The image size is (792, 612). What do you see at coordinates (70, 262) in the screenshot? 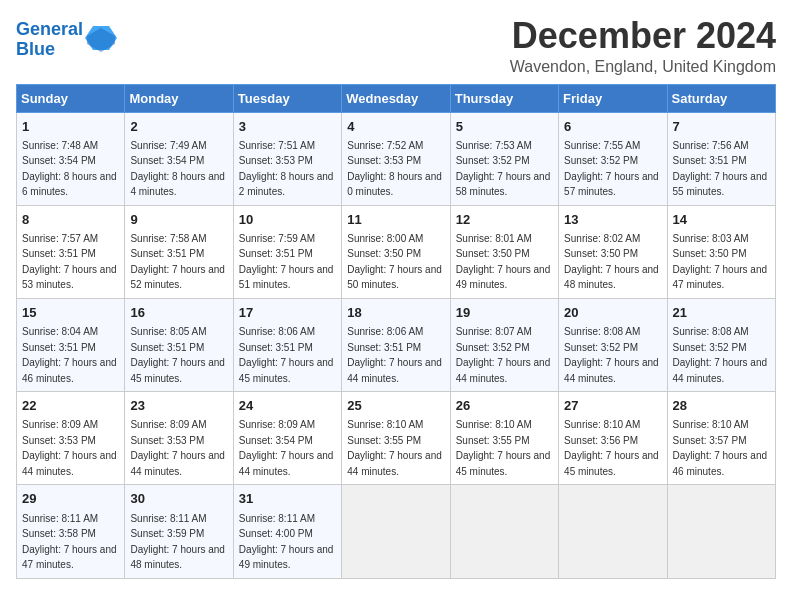
I see `day-info: Sunrise: 7:57 AMSunset: 3:51 PMDaylight:…` at bounding box center [70, 262].